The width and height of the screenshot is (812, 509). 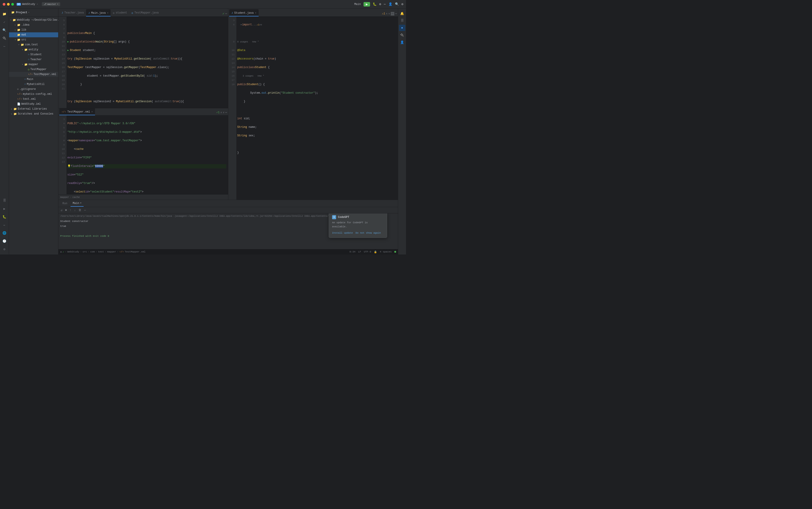 What do you see at coordinates (77, 112) in the screenshot?
I see `tab-testmapper-xml: ‹/› TestMapper.xml ×` at bounding box center [77, 112].